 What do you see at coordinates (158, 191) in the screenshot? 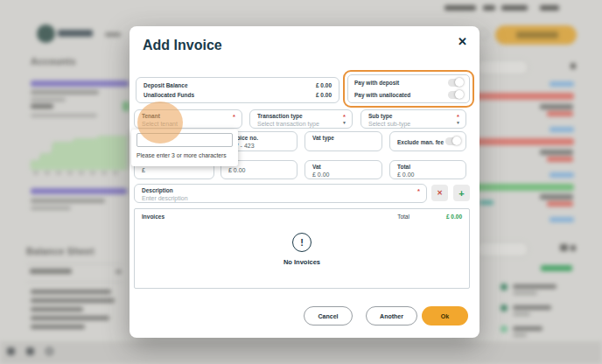
I see `description-label: Description` at bounding box center [158, 191].